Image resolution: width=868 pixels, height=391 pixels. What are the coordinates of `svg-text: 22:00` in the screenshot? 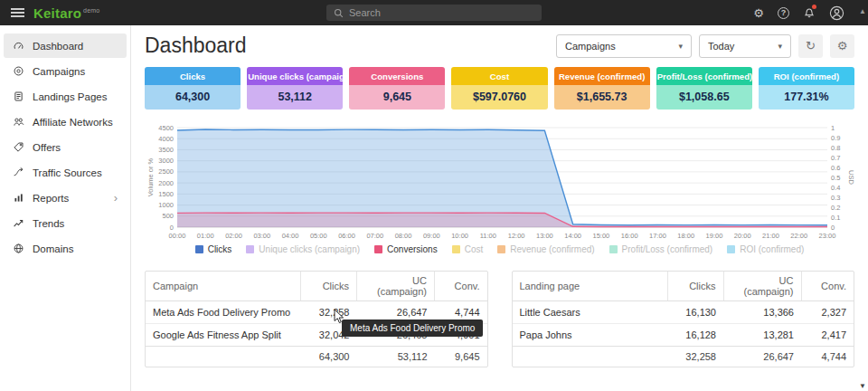 It's located at (799, 235).